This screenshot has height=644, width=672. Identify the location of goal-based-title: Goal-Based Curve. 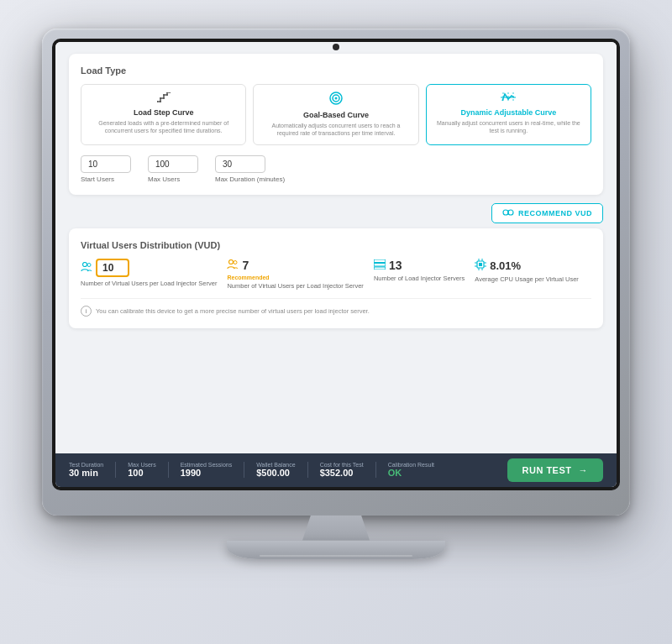
(336, 115).